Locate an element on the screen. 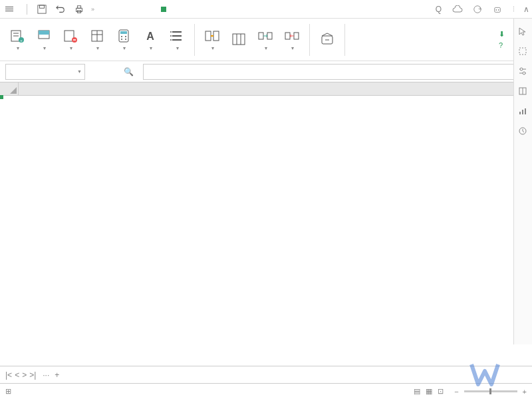  chevron-icon: » is located at coordinates (93, 9).